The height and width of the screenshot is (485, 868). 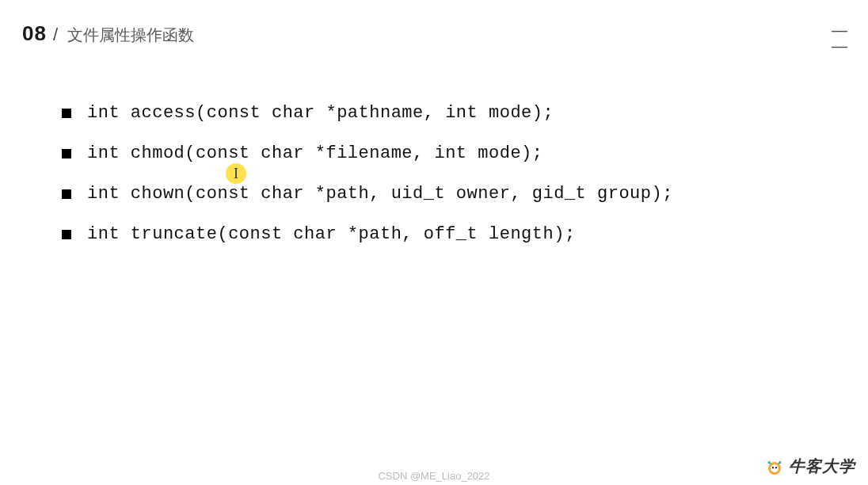 I want to click on list-item: int access(const char *pathname, int mod…, so click(x=465, y=113).